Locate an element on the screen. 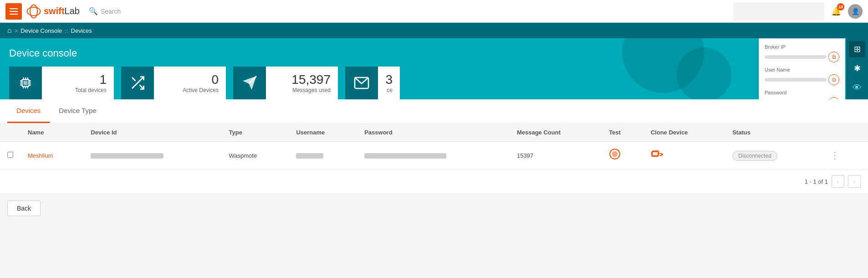  table-header-row: Name Device Id Type Username Password Me… is located at coordinates (434, 133).